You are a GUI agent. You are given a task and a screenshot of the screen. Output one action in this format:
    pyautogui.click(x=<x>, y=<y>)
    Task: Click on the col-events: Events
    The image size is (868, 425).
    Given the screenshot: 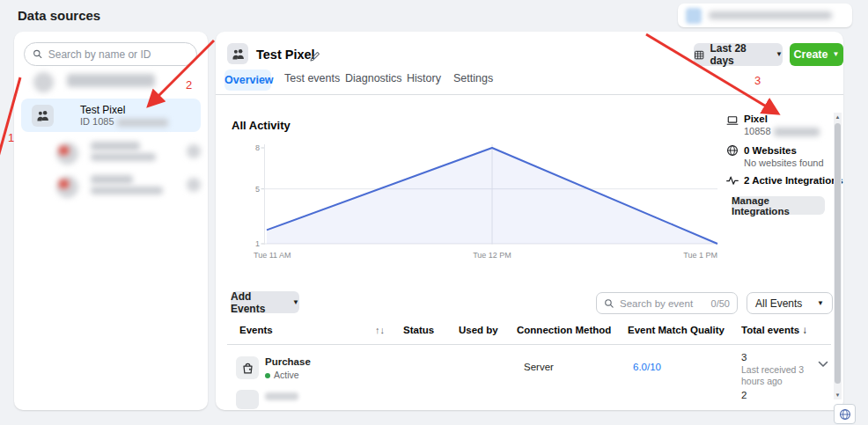 What is the action you would take?
    pyautogui.click(x=256, y=330)
    